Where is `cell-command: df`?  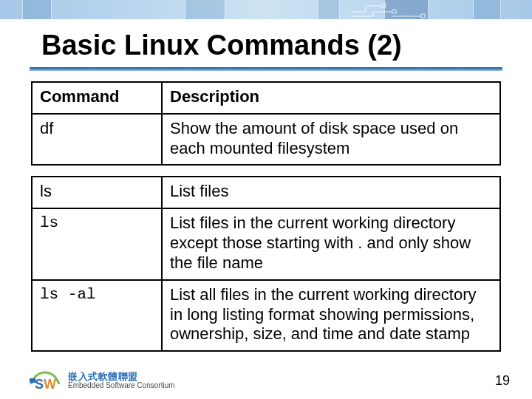
cell-command: df is located at coordinates (97, 140).